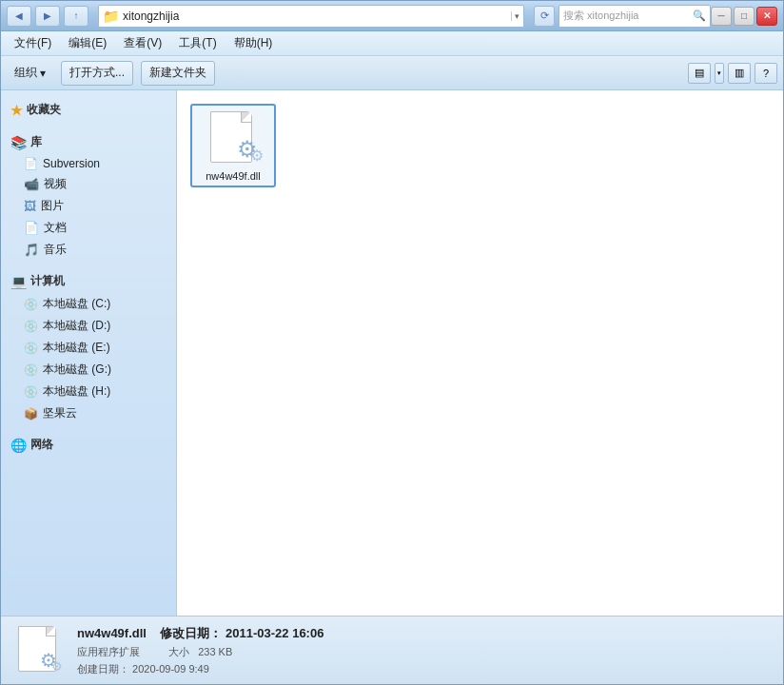 This screenshot has height=685, width=784. I want to click on address-dropdown: ▾, so click(516, 16).